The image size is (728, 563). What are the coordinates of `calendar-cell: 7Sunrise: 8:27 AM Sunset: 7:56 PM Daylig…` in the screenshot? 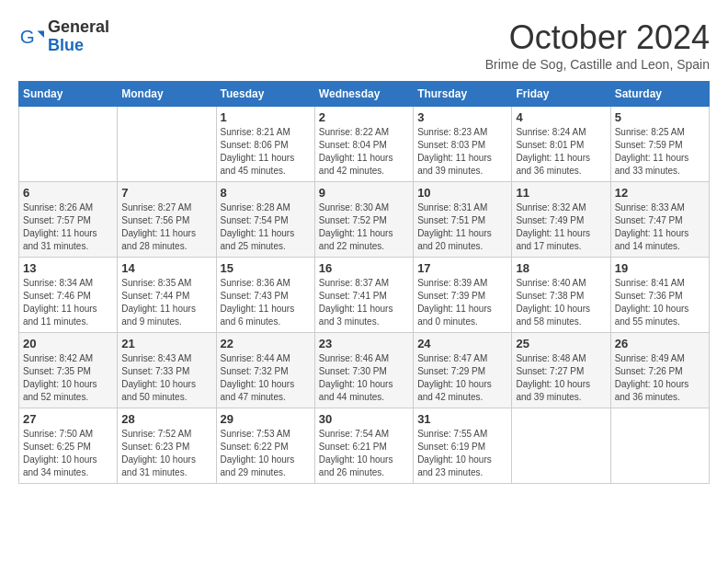 It's located at (167, 220).